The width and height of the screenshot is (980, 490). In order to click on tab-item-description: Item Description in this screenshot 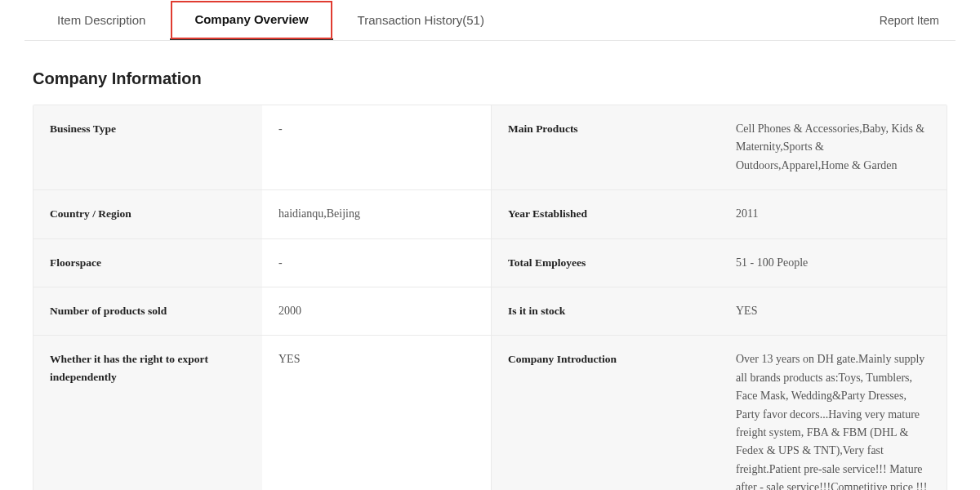, I will do `click(101, 20)`.